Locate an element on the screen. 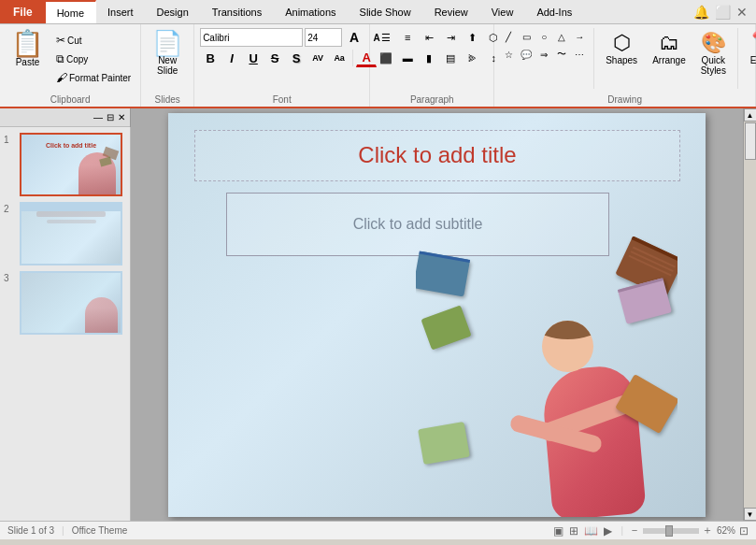  decrease-indent-button: ⇤ is located at coordinates (429, 37).